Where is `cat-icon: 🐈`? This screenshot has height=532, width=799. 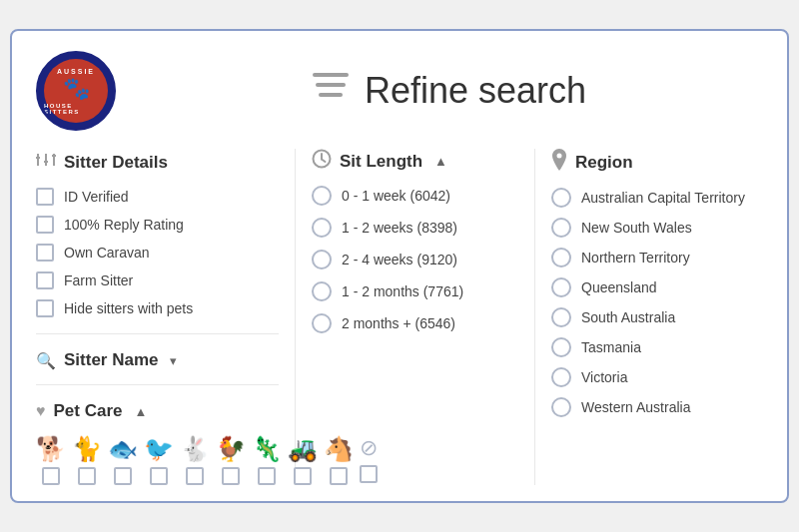 cat-icon: 🐈 is located at coordinates (87, 449).